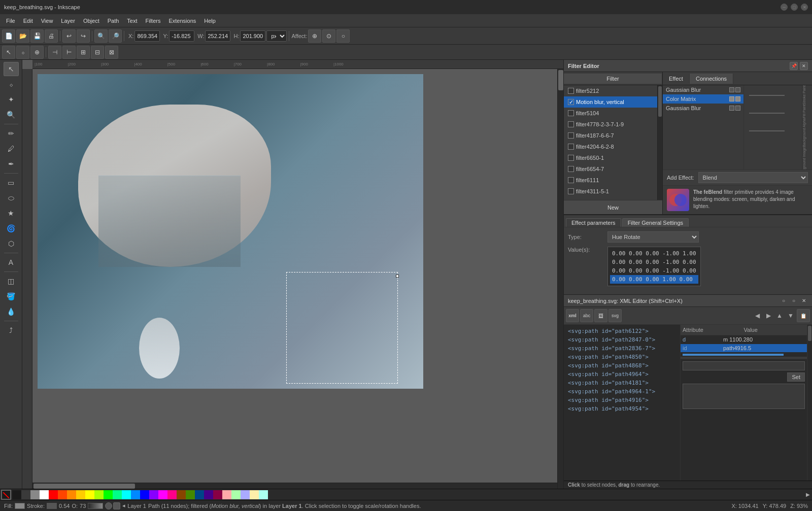 This screenshot has height=511, width=812. What do you see at coordinates (132, 21) in the screenshot?
I see `menu-text: Text` at bounding box center [132, 21].